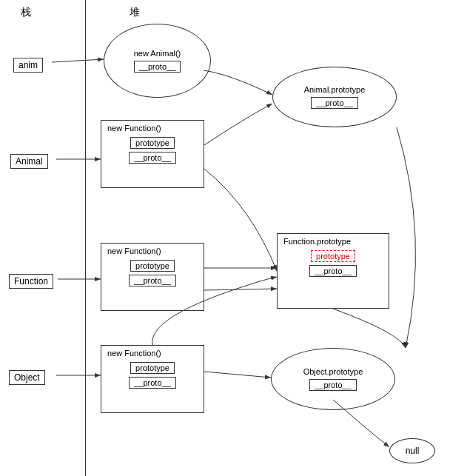  What do you see at coordinates (413, 451) in the screenshot?
I see `null-title: null` at bounding box center [413, 451].